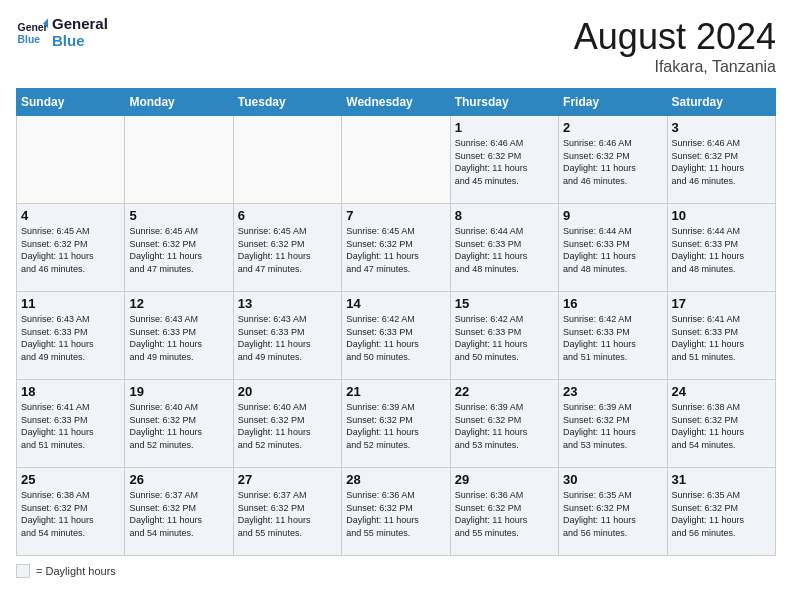 This screenshot has height=612, width=792. I want to click on day-number: 14, so click(396, 304).